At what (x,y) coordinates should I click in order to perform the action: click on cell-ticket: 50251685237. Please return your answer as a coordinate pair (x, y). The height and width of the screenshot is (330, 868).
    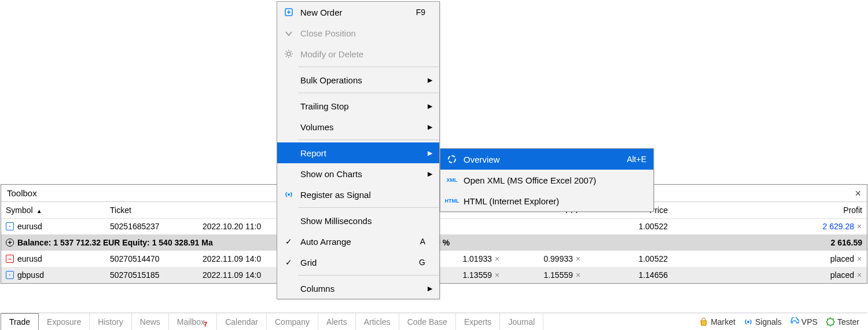
    Looking at the image, I should click on (152, 226).